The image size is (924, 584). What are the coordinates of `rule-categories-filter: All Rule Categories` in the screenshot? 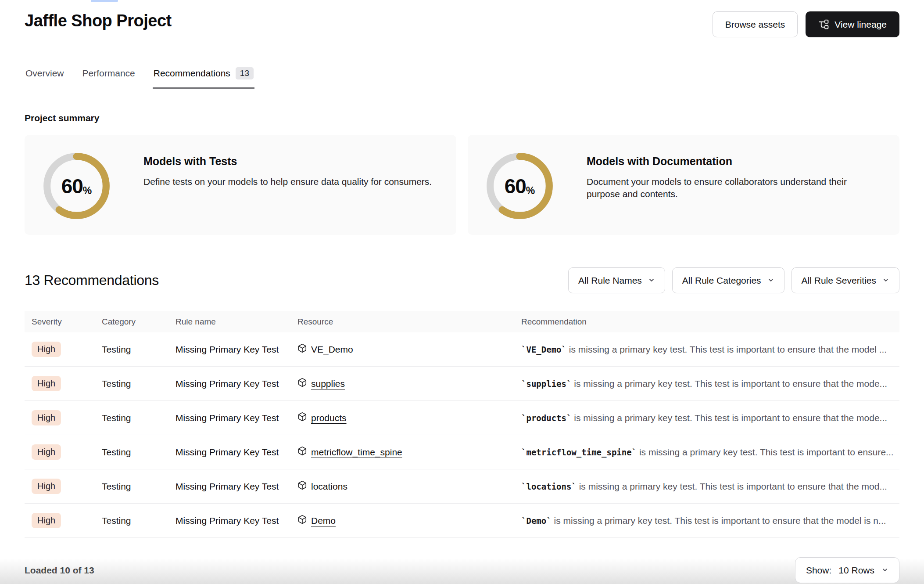 It's located at (728, 280).